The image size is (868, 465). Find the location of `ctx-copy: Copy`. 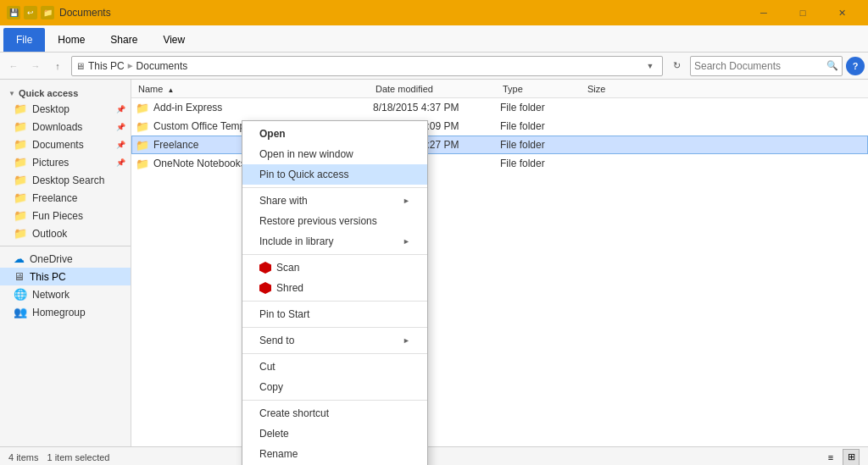

ctx-copy: Copy is located at coordinates (335, 387).